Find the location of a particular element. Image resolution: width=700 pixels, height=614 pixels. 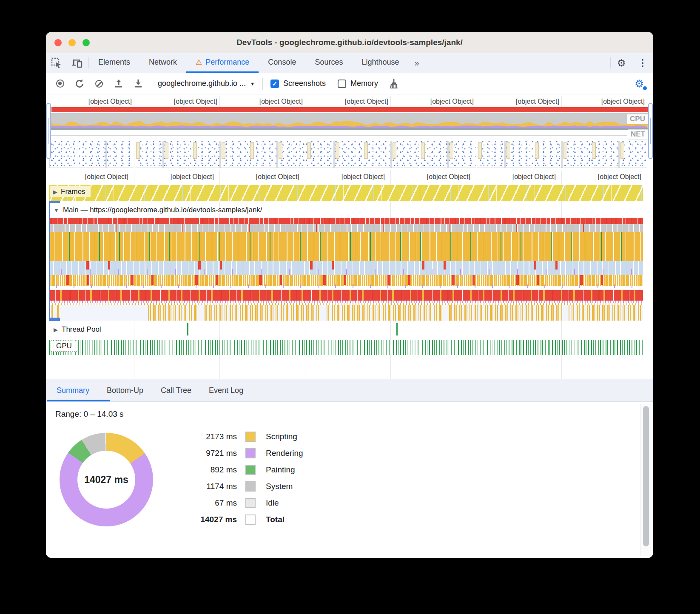

frames-track-band is located at coordinates (346, 193).